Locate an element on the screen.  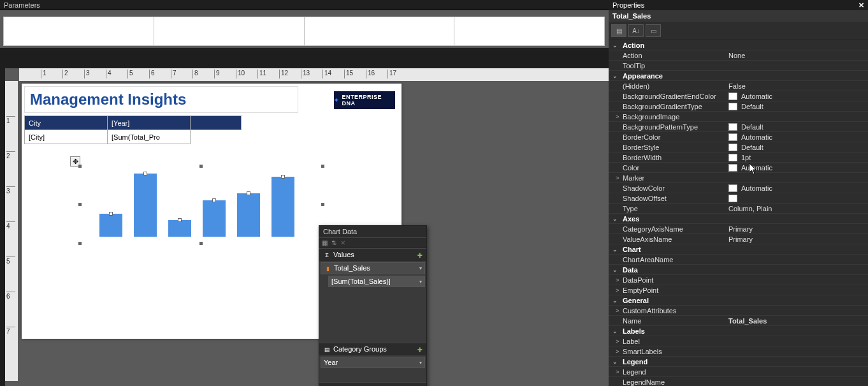
property-group-header: ⌄Legend is located at coordinates (738, 362).